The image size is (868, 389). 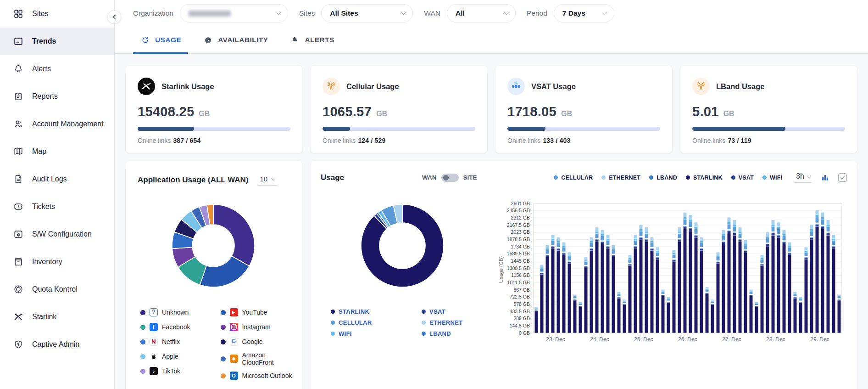 What do you see at coordinates (402, 246) in the screenshot?
I see `usage-donut` at bounding box center [402, 246].